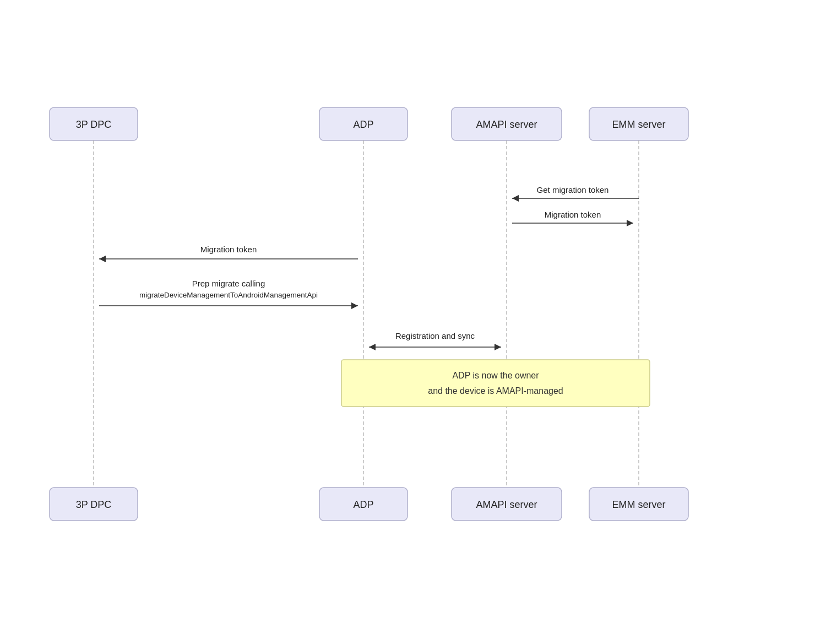  Describe the element at coordinates (355, 306) in the screenshot. I see `arrowhead-prep-migrate` at that location.